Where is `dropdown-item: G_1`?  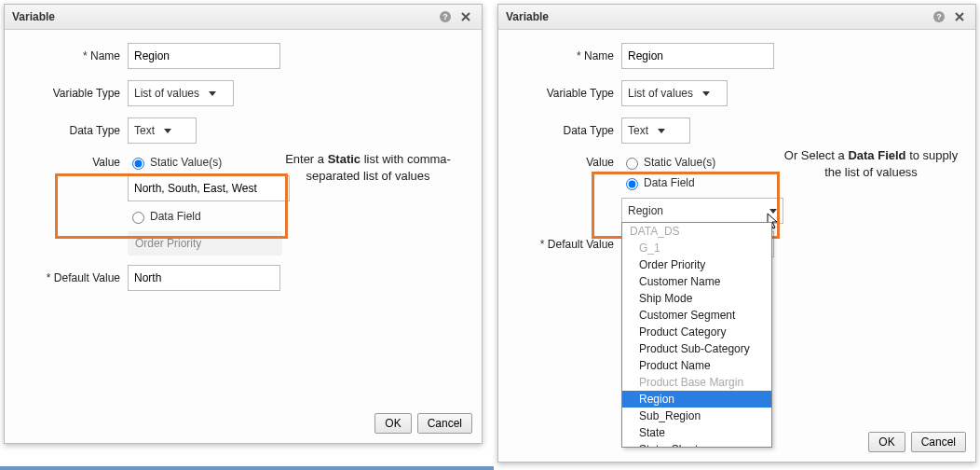
dropdown-item: G_1 is located at coordinates (697, 248).